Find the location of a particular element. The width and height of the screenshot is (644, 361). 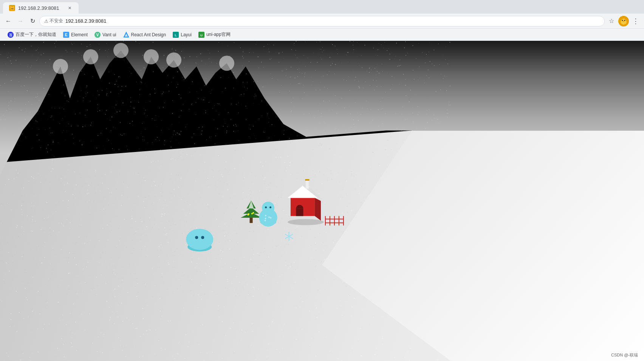

bookmark-favicon-react-ant is located at coordinates (126, 35).